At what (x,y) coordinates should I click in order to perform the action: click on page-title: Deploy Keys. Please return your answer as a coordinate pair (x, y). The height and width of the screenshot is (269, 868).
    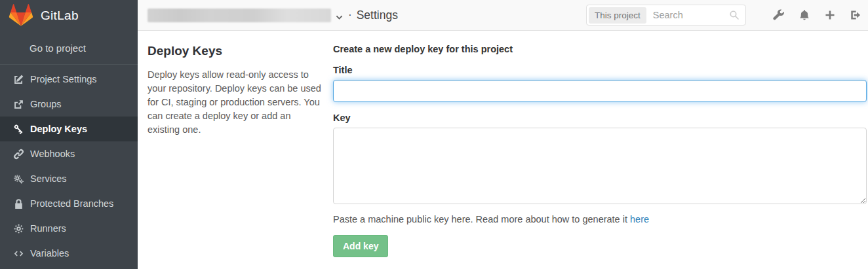
    Looking at the image, I should click on (235, 51).